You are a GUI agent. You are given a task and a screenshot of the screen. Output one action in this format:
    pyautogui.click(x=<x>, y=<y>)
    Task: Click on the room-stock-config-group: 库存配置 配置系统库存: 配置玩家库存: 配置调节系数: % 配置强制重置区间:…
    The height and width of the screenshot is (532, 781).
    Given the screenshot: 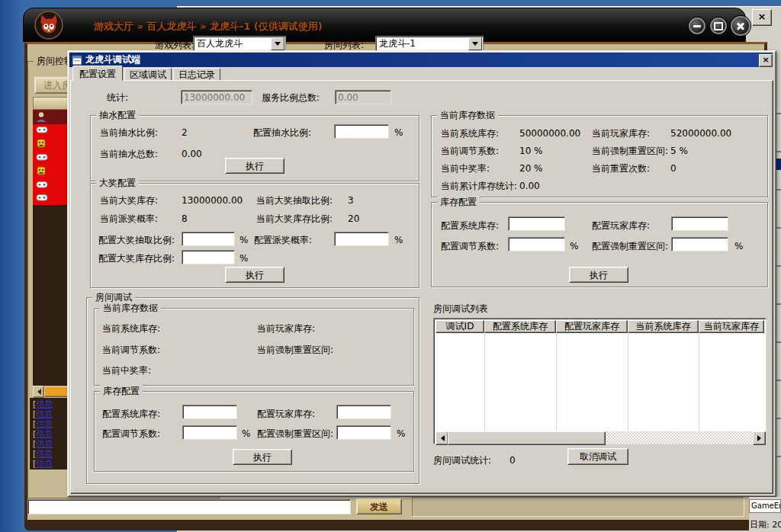 What is the action you would take?
    pyautogui.click(x=254, y=431)
    